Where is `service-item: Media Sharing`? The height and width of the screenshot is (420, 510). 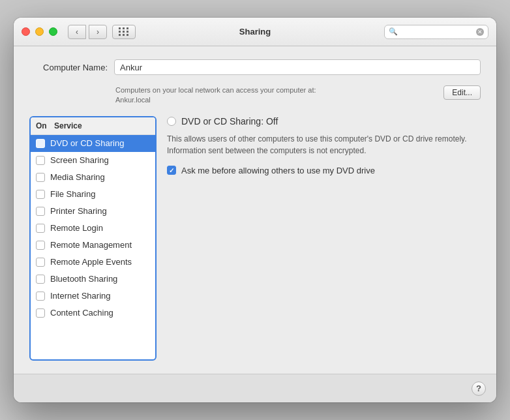 service-item: Media Sharing is located at coordinates (93, 177).